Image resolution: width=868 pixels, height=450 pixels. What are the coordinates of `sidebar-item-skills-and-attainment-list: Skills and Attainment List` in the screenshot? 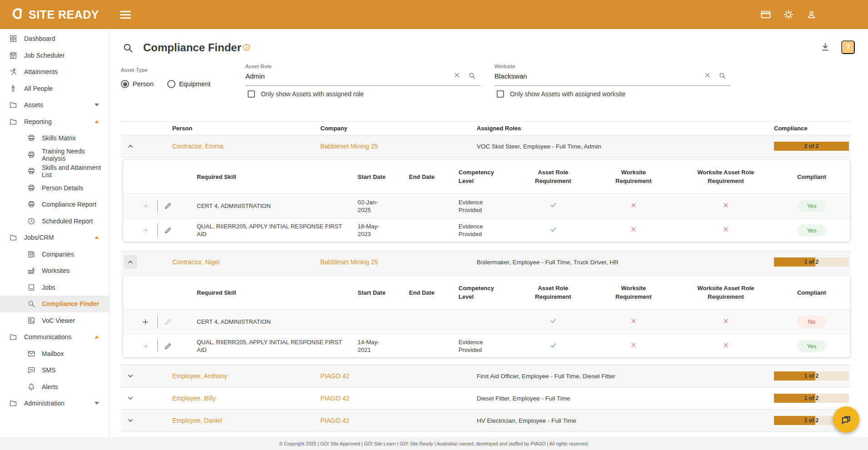 It's located at (55, 172).